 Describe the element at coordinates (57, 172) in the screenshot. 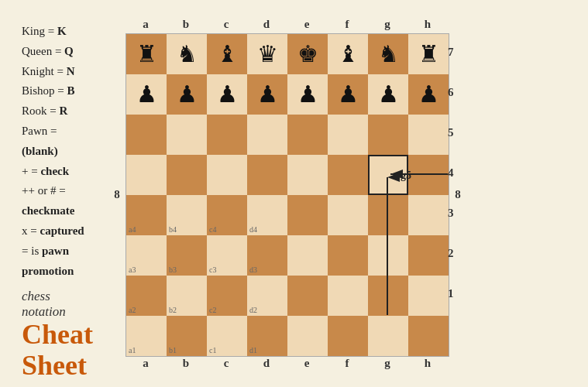

I see `notation-row-check: + = check` at that location.